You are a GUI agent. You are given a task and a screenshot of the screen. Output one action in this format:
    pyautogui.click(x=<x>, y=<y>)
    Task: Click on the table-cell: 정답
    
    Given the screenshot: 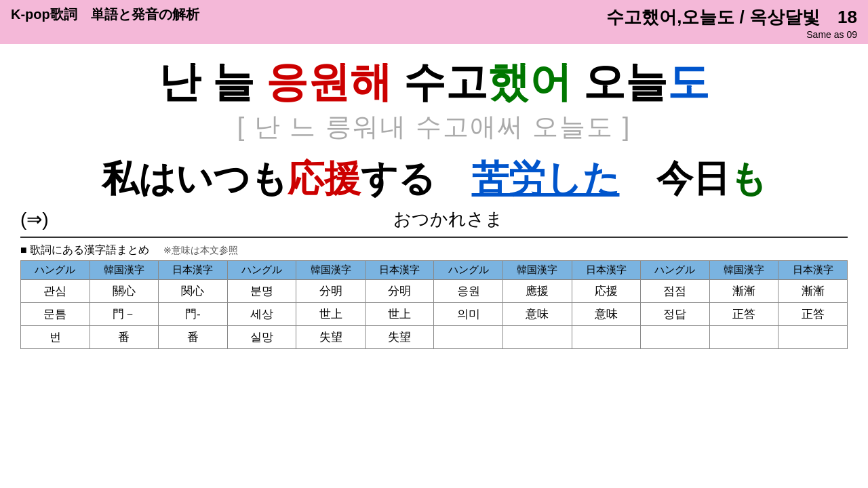 What is the action you would take?
    pyautogui.click(x=675, y=314)
    